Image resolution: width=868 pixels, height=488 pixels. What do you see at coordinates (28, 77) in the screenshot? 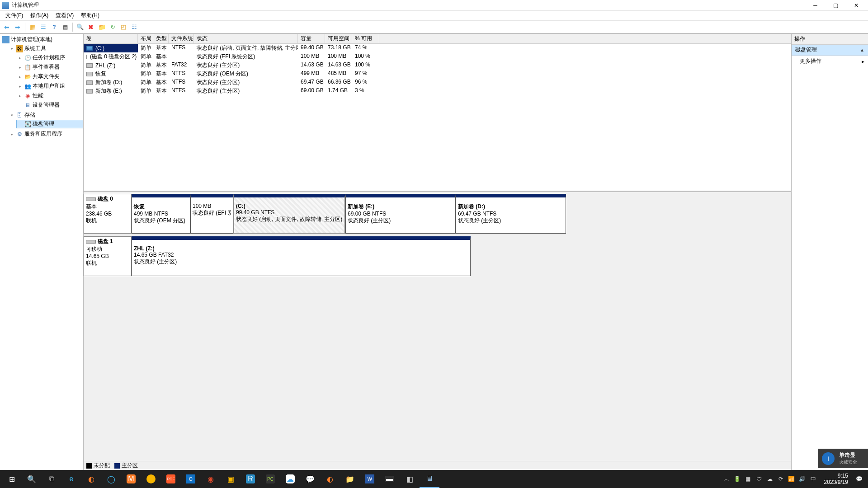
I see `share-icon: 📂` at bounding box center [28, 77].